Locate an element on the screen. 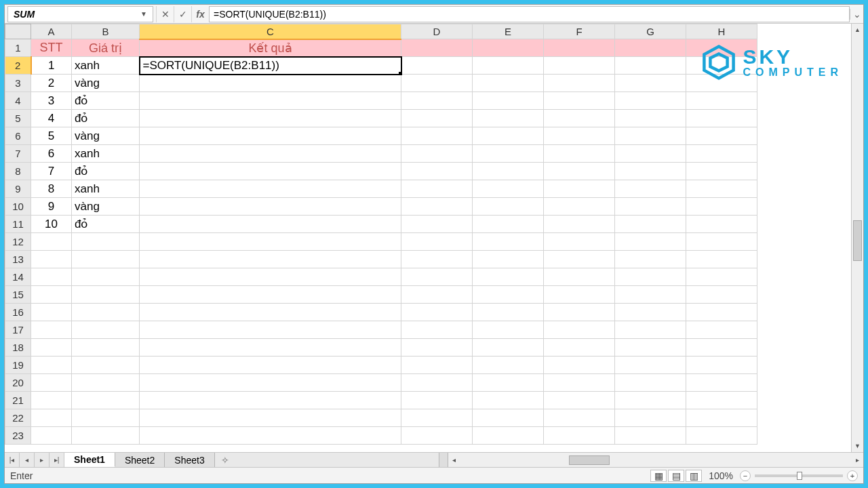  col-header-G: G is located at coordinates (651, 32).